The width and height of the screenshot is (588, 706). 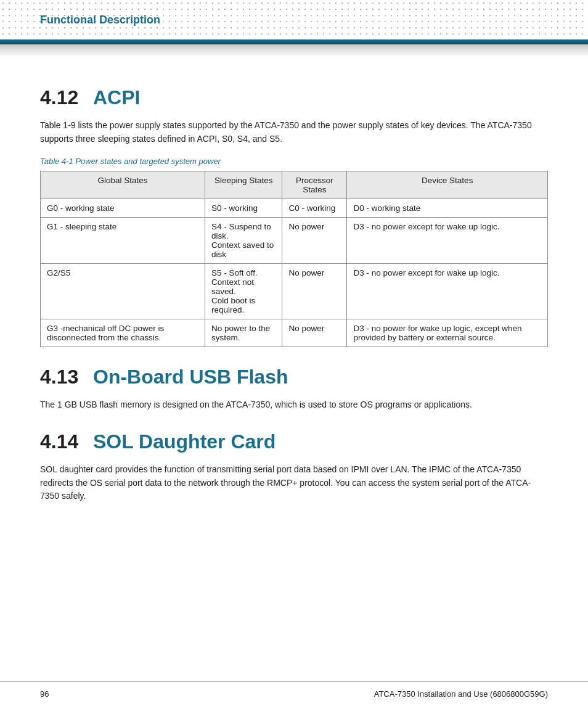 What do you see at coordinates (123, 292) in the screenshot?
I see `cell-r2-c0: G2/S5` at bounding box center [123, 292].